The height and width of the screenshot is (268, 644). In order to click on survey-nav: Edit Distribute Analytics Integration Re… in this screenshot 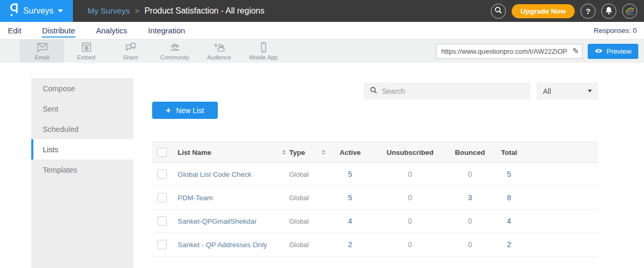, I will do `click(322, 30)`.